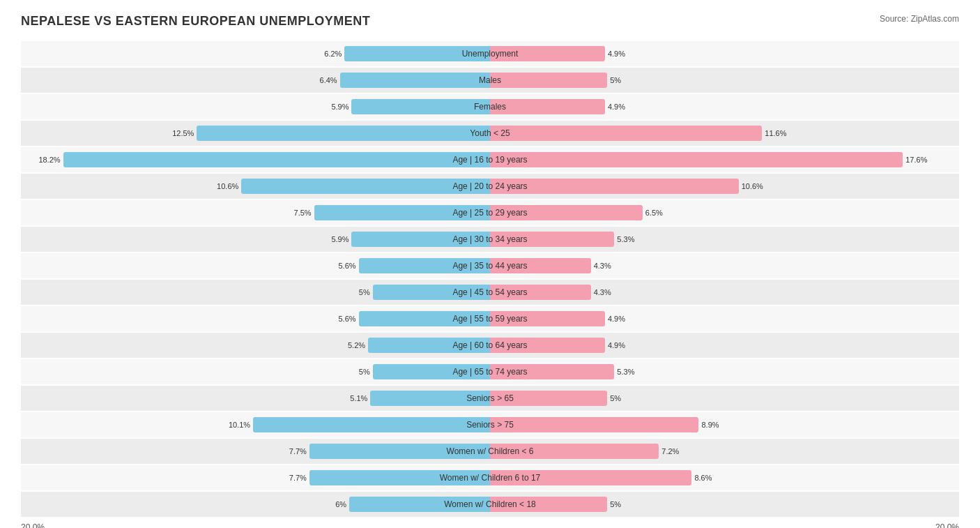 The image size is (980, 528). What do you see at coordinates (255, 213) in the screenshot?
I see `left-bar-container: 7.5%` at bounding box center [255, 213].